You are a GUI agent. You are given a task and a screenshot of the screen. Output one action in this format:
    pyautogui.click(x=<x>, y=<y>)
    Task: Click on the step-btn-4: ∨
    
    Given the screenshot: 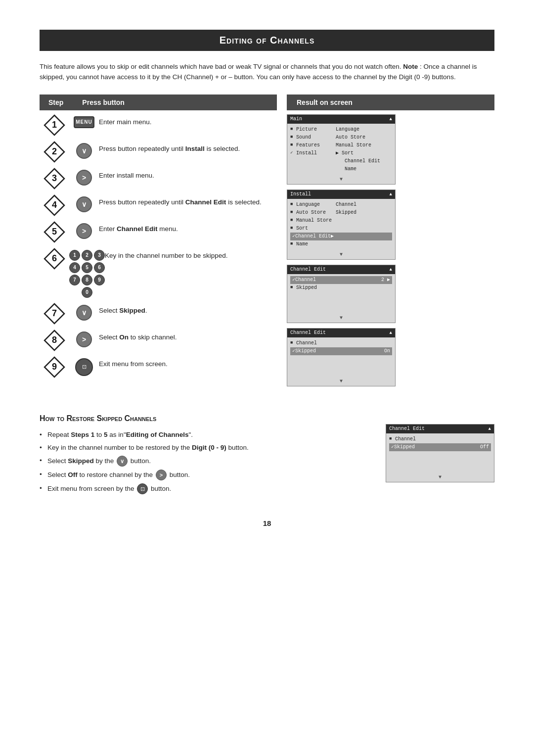 What is the action you would take?
    pyautogui.click(x=84, y=203)
    